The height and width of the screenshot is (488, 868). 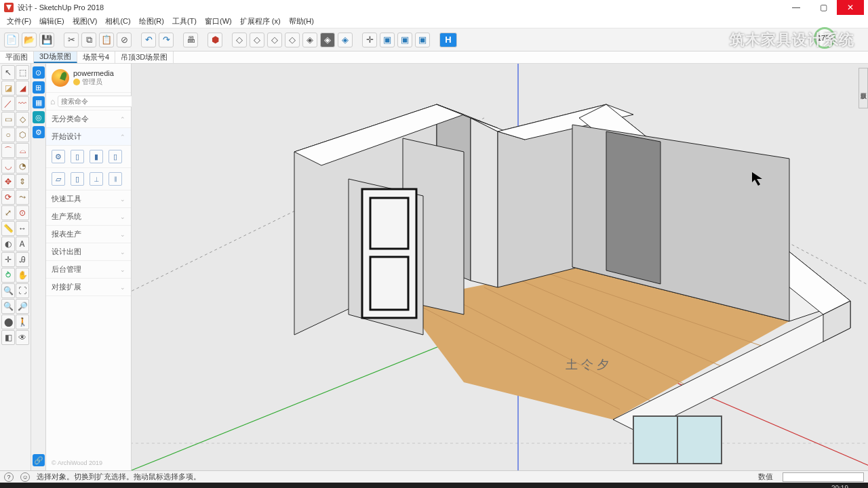 What do you see at coordinates (39, 87) in the screenshot?
I see `strip-btn-2: ⊞` at bounding box center [39, 87].